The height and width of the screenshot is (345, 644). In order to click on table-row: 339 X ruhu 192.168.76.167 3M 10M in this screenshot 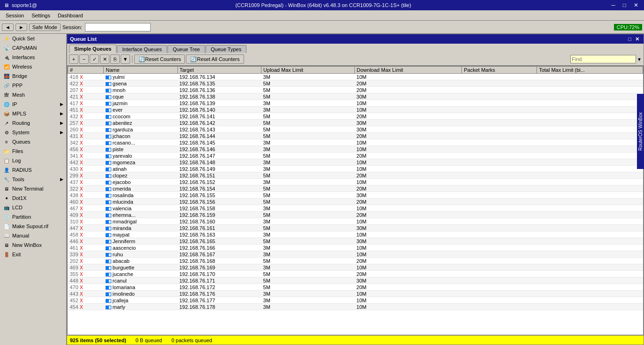, I will do `click(356, 254)`.